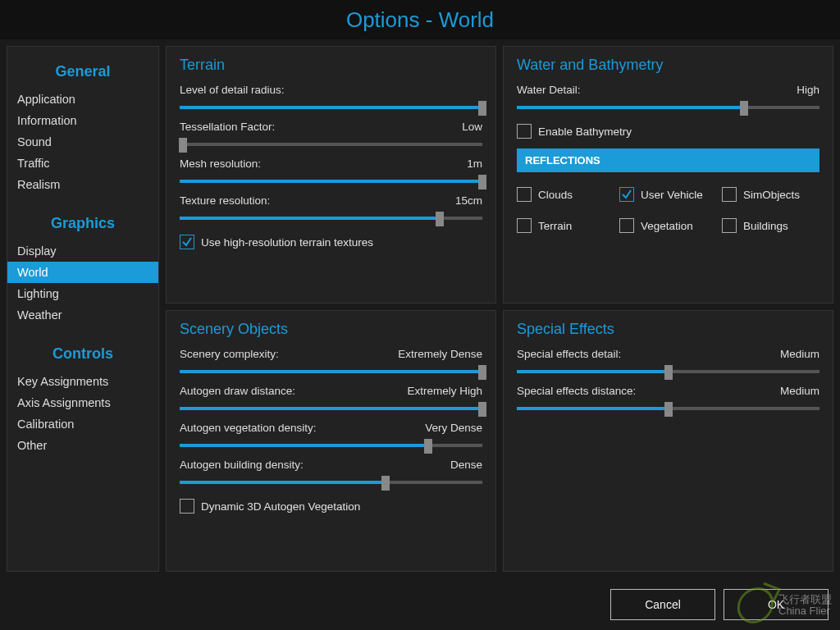 This screenshot has width=840, height=630. I want to click on reflection-terrain: Terrain, so click(566, 226).